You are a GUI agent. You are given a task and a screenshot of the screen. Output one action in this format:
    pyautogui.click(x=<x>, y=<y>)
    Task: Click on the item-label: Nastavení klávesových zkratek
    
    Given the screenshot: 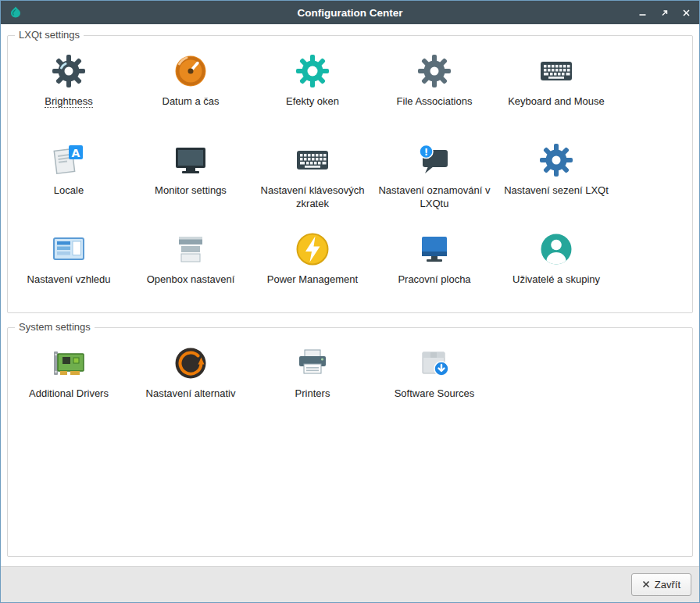 What is the action you would take?
    pyautogui.click(x=312, y=197)
    